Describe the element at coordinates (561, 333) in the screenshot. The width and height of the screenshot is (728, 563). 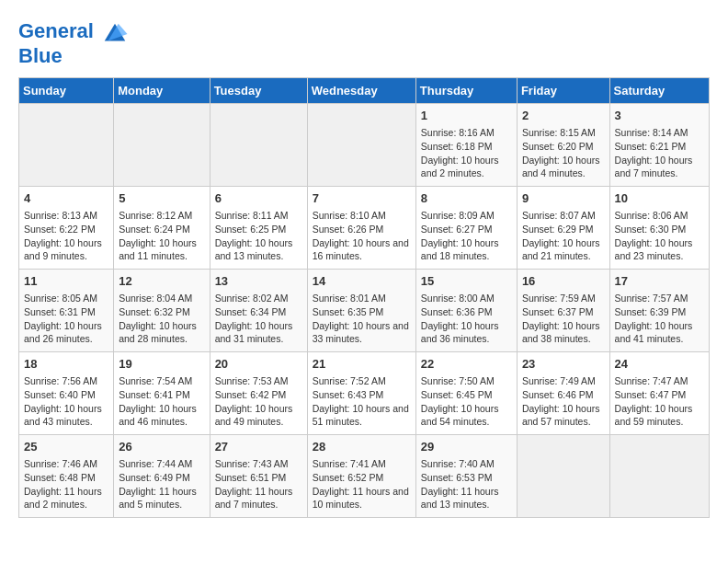
I see `daylight-text: Daylight: 10 hours and 38 minutes.` at that location.